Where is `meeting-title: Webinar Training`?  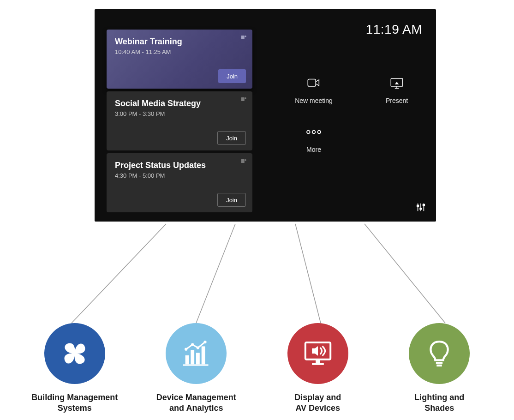 meeting-title: Webinar Training is located at coordinates (179, 42).